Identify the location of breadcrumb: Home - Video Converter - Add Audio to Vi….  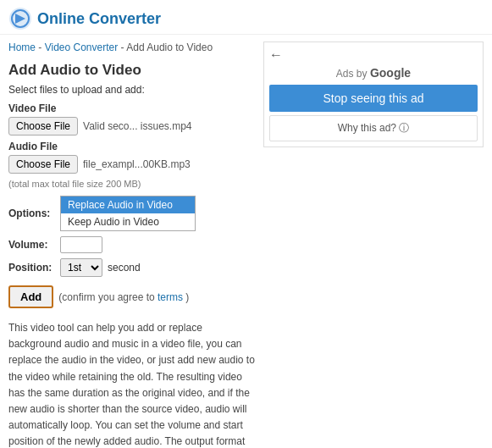
(132, 47).